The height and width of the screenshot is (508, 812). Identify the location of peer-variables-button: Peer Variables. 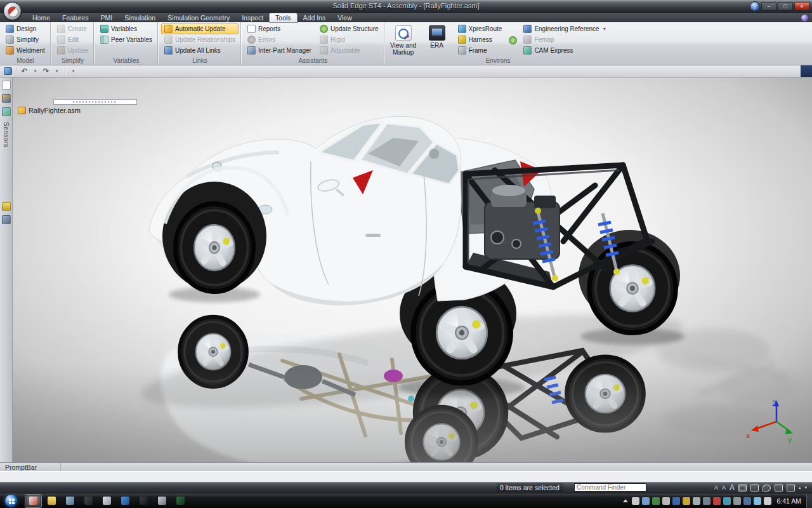
(126, 39).